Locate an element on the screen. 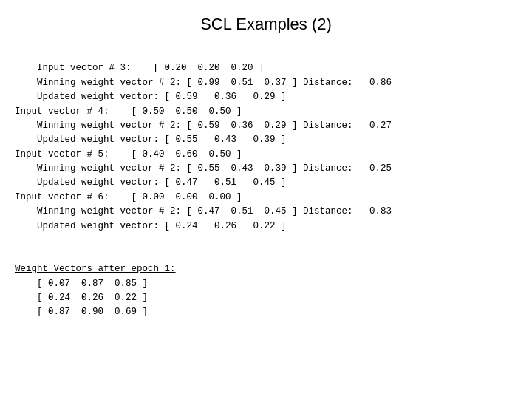 The image size is (532, 399). line-11: Winning weight vector # 2: [ 0.47 0.51 0… is located at coordinates (203, 211).